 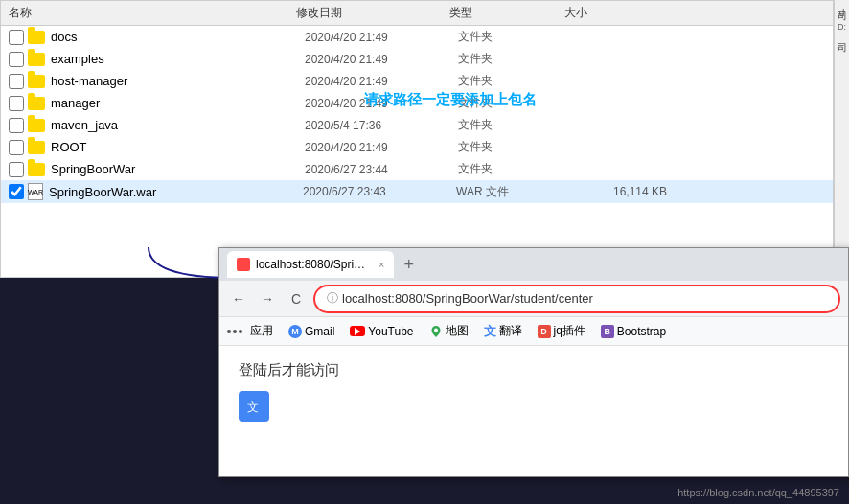 I want to click on bookmark-jq-label: jq插件, so click(x=569, y=332).